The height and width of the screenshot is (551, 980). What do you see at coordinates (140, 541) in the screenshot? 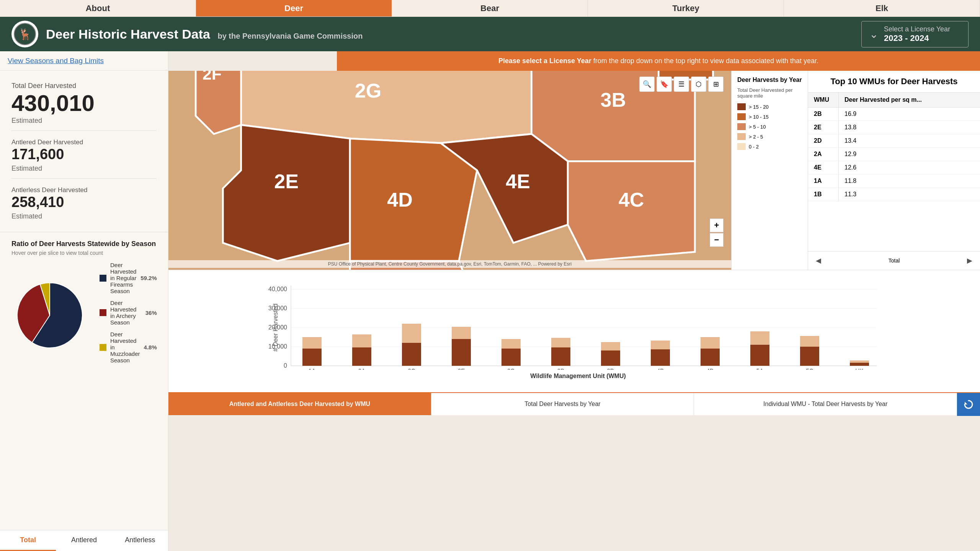
I see `tab-antlerless: Antlerless` at bounding box center [140, 541].